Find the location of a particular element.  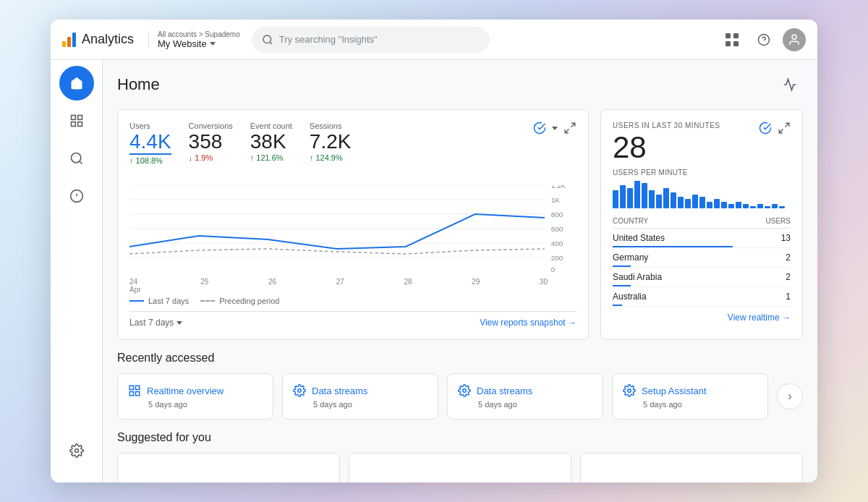

svg-text: 800 is located at coordinates (557, 214).